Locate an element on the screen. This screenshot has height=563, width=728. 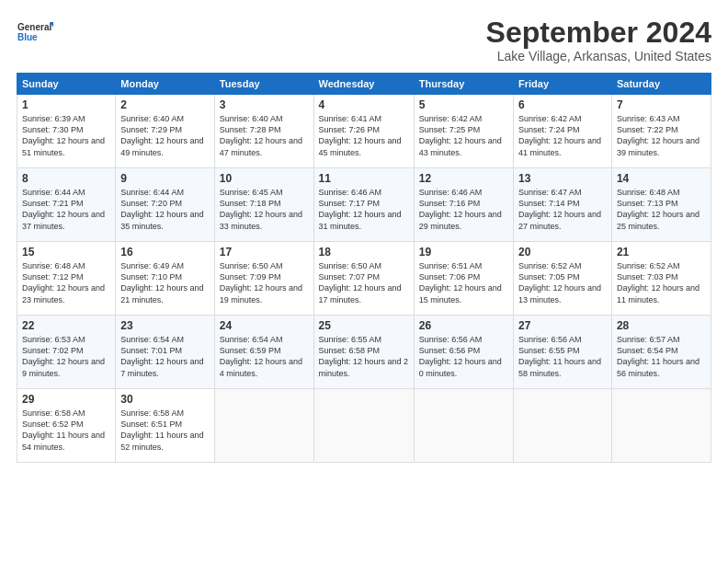
day-detail: Sunrise: 6:43 AMSunset: 7:22 PMDaylight:… is located at coordinates (658, 135).